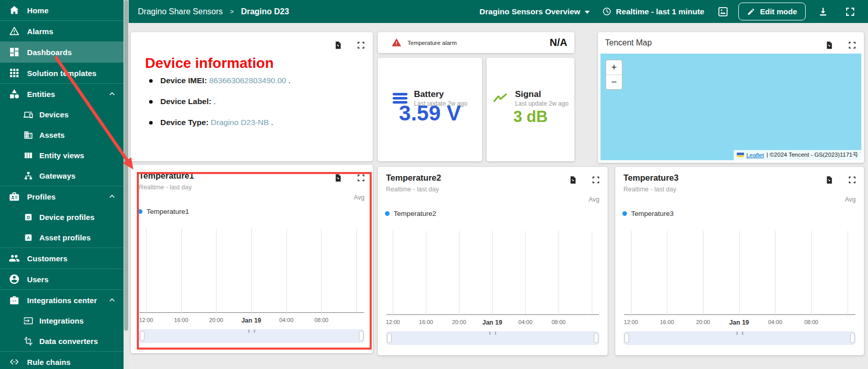  What do you see at coordinates (740, 155) in the screenshot?
I see `ukraine-flag-icon` at bounding box center [740, 155].